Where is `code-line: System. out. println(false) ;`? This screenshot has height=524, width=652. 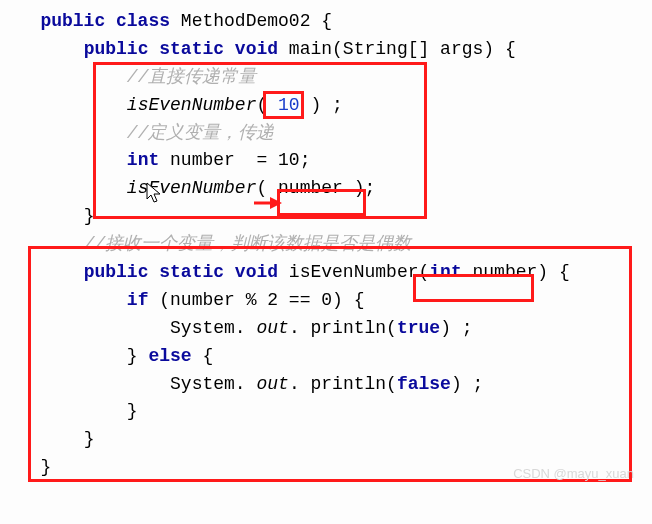 code-line: System. out. println(false) ; is located at coordinates (326, 385).